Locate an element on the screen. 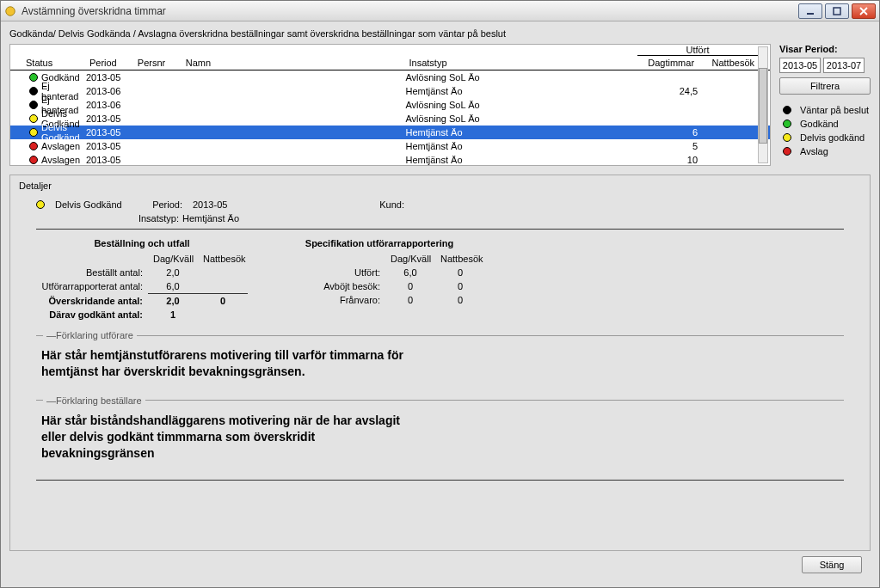  legend-label: Väntar på beslut is located at coordinates (834, 110).